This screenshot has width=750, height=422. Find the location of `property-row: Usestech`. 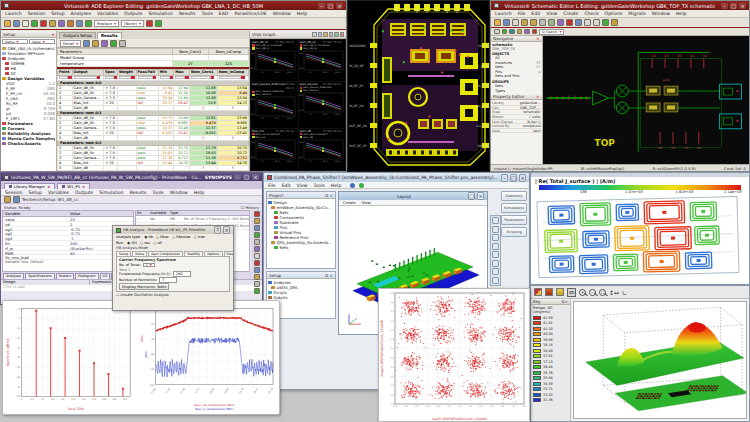

property-row: Usestech is located at coordinates (516, 132).